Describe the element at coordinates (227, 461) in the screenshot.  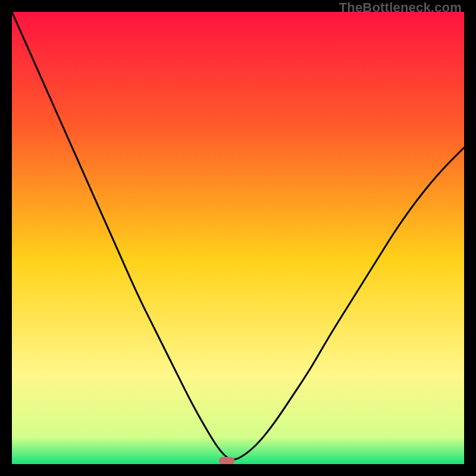
I see `optimum-marker` at that location.